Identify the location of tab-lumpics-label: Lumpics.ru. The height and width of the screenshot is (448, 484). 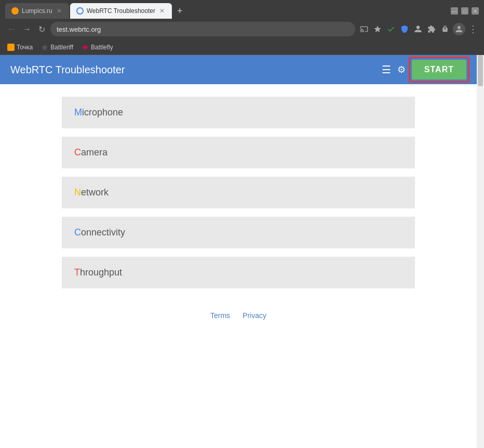
(37, 11).